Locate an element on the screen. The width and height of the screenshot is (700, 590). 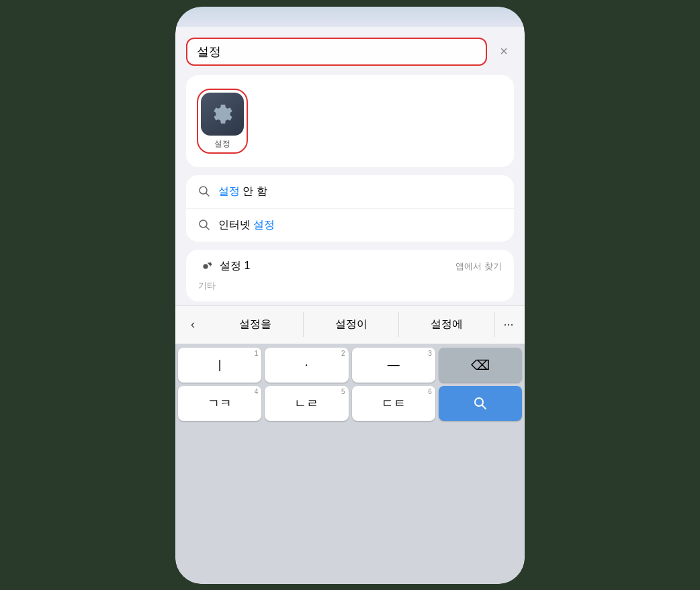
inapp-left: 설정 1 is located at coordinates (224, 266).